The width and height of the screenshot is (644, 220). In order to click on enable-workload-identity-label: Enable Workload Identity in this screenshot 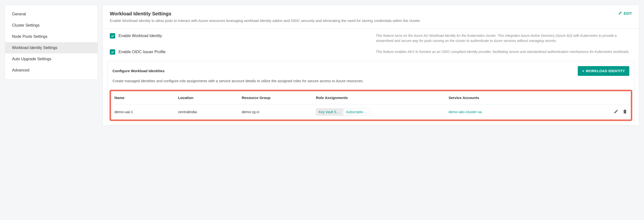, I will do `click(140, 36)`.